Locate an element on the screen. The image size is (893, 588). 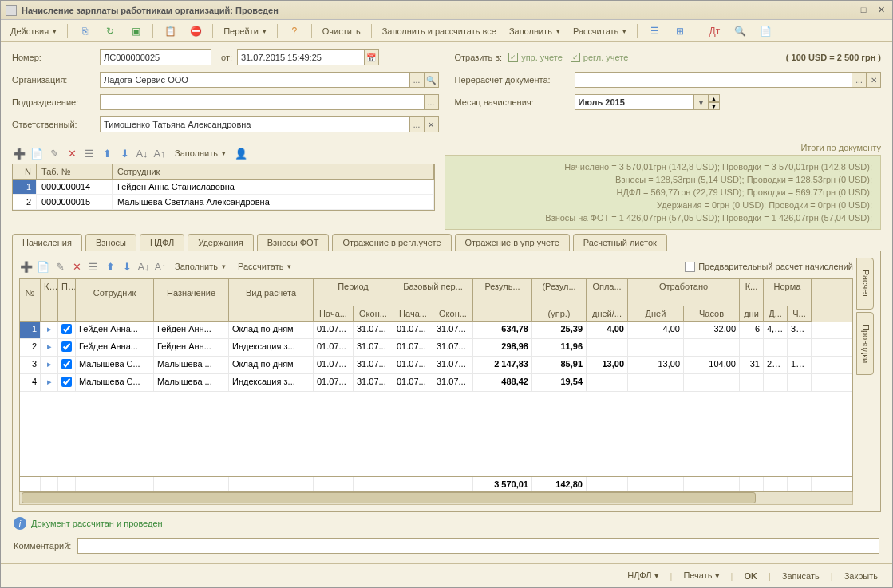
emp-fill-menu: Заполнить is located at coordinates (200, 153).